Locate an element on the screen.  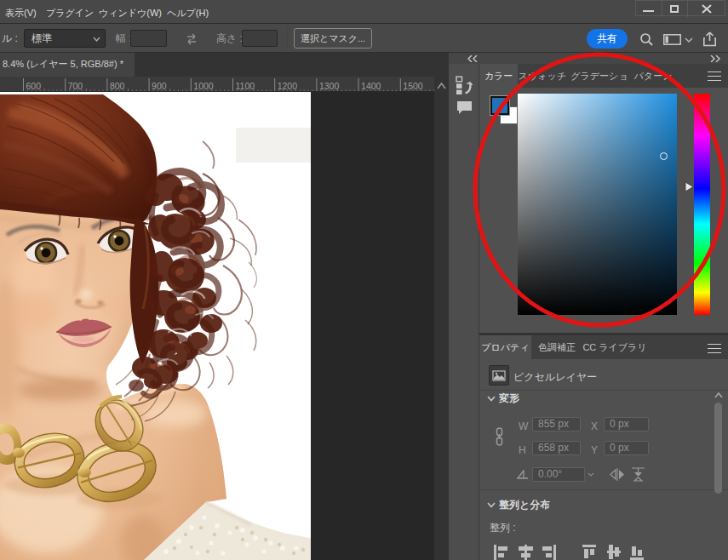
svg-text: 1000 is located at coordinates (203, 86).